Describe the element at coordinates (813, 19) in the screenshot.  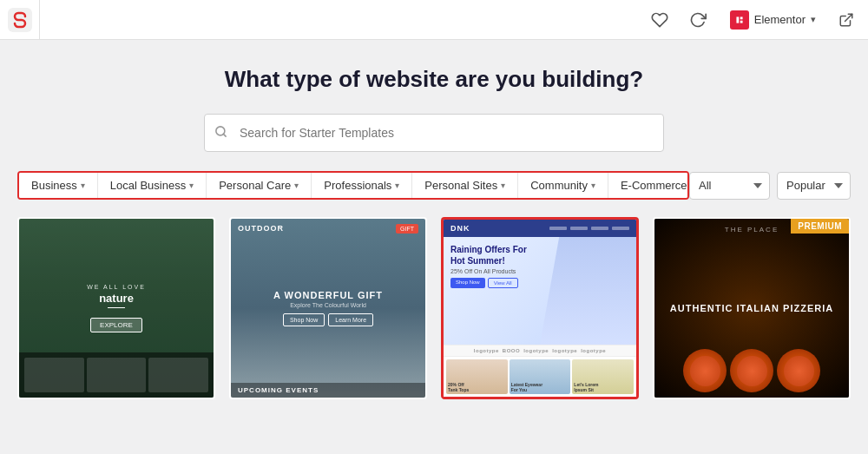
I see `elementor-chevron-icon: ▾` at that location.